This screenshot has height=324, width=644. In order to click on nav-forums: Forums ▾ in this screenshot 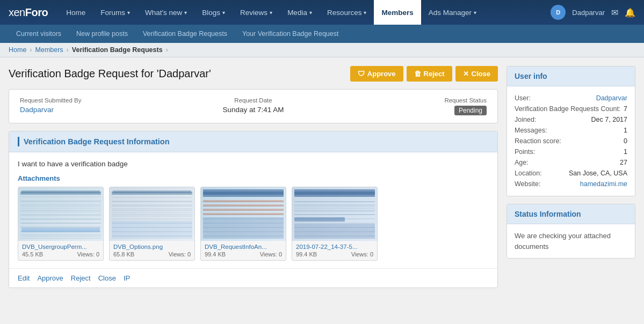, I will do `click(115, 12)`.